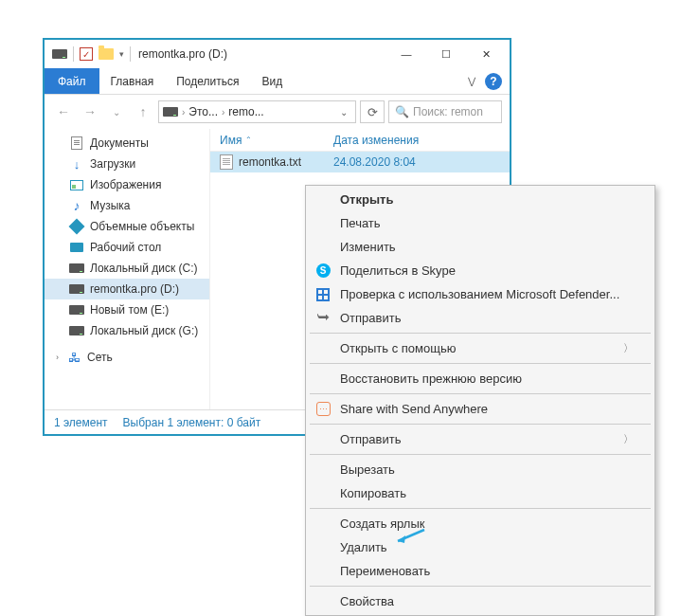 The image size is (699, 616). What do you see at coordinates (375, 162) in the screenshot?
I see `file-date: 24.08.2020 8:04` at bounding box center [375, 162].